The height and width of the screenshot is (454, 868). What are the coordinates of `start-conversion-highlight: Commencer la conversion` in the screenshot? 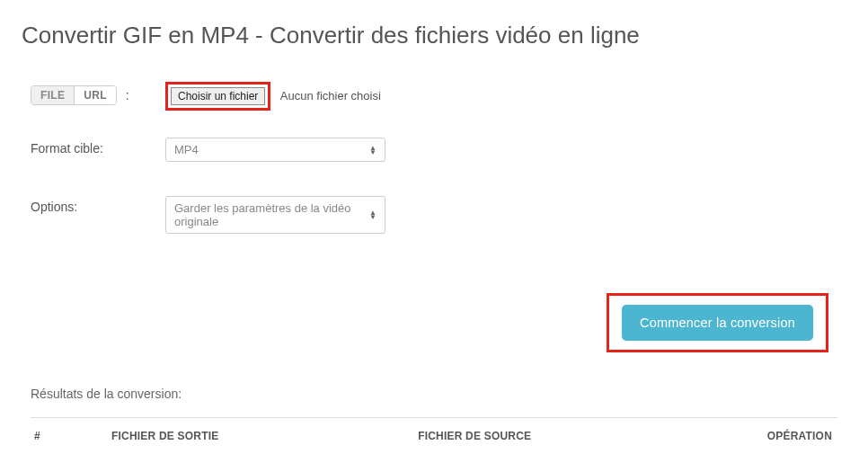 It's located at (717, 323).